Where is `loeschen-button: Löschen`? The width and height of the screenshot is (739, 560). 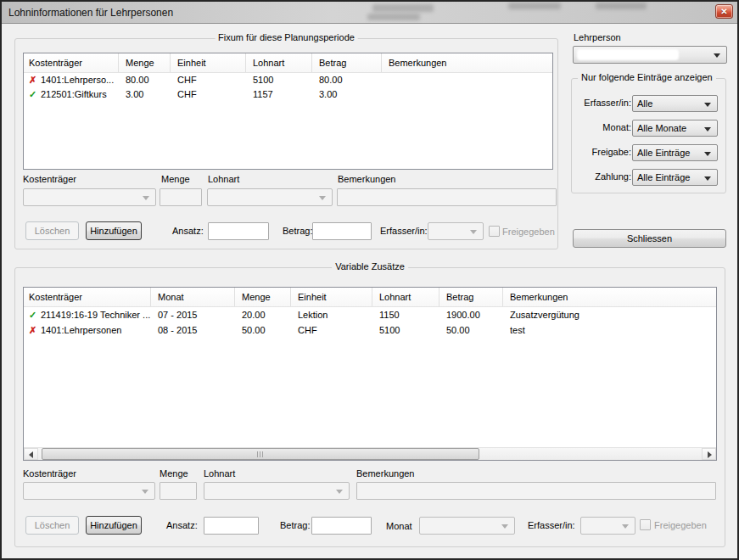
loeschen-button: Löschen is located at coordinates (53, 231).